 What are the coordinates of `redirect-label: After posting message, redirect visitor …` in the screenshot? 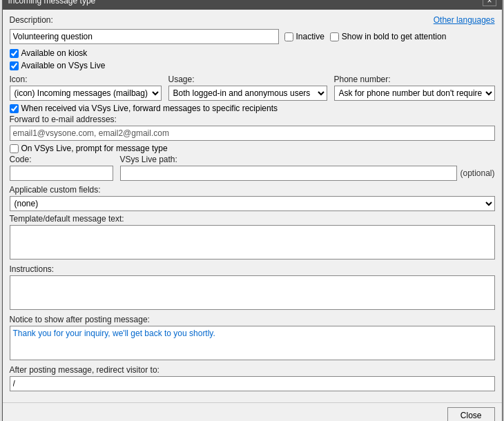 It's located at (253, 370).